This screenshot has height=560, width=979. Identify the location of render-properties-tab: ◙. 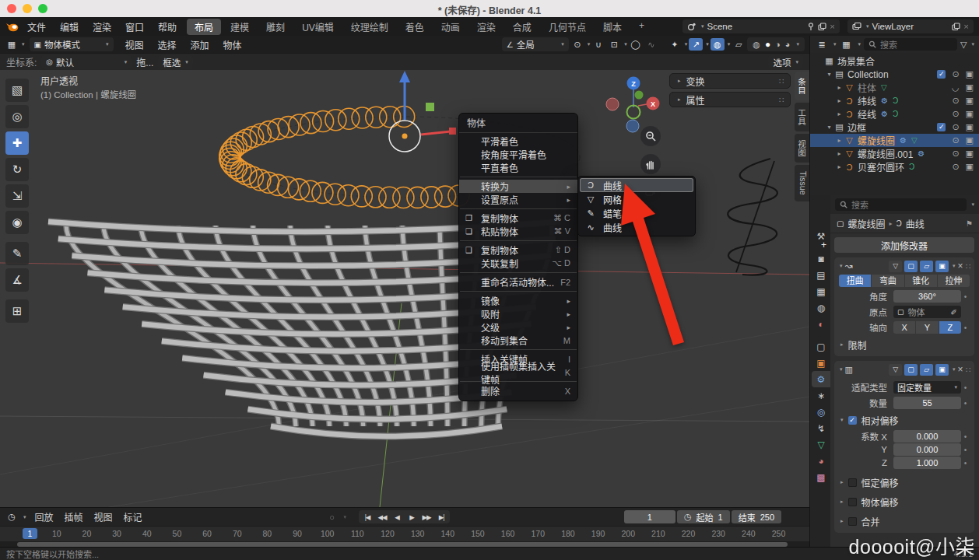
(821, 258).